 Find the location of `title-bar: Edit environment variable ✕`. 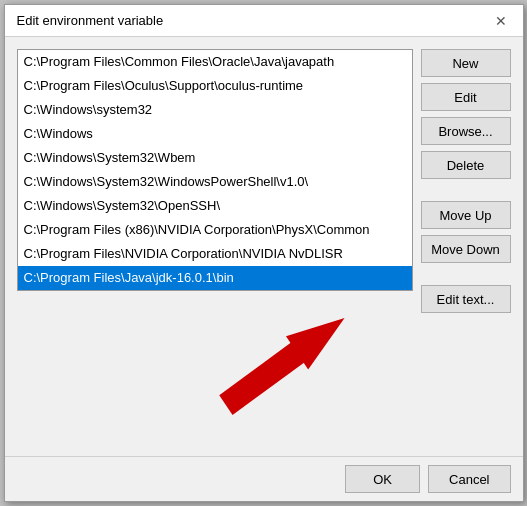

title-bar: Edit environment variable ✕ is located at coordinates (264, 21).